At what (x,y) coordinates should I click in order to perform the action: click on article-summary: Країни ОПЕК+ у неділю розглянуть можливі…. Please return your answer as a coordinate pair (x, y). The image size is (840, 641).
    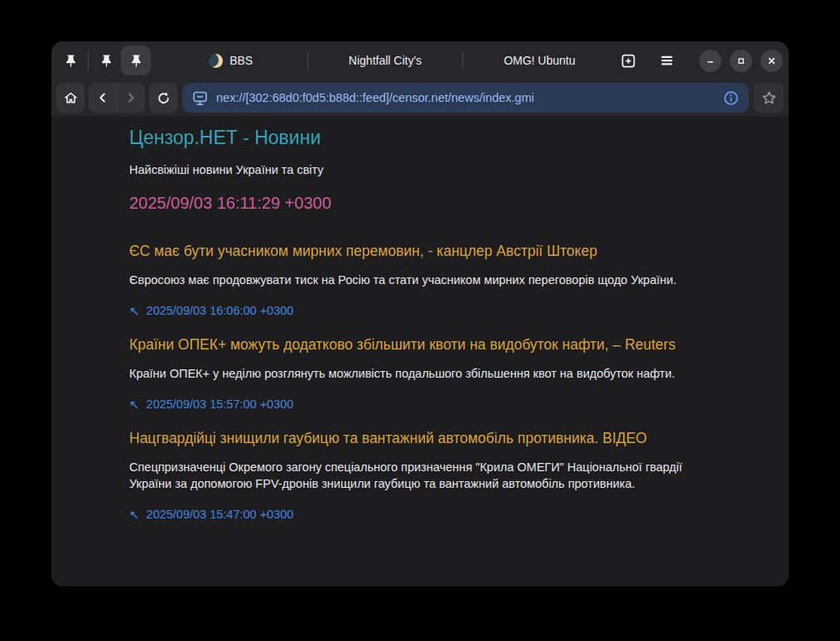
    Looking at the image, I should click on (420, 374).